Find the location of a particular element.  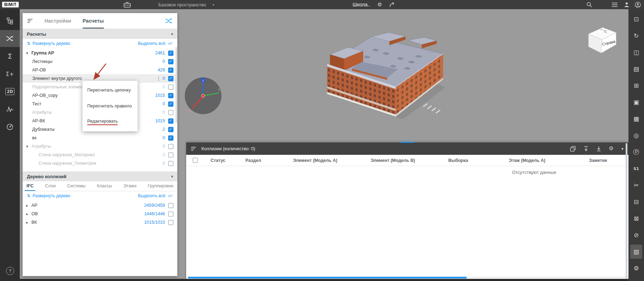

section-cut-icon: ✂ is located at coordinates (636, 185).